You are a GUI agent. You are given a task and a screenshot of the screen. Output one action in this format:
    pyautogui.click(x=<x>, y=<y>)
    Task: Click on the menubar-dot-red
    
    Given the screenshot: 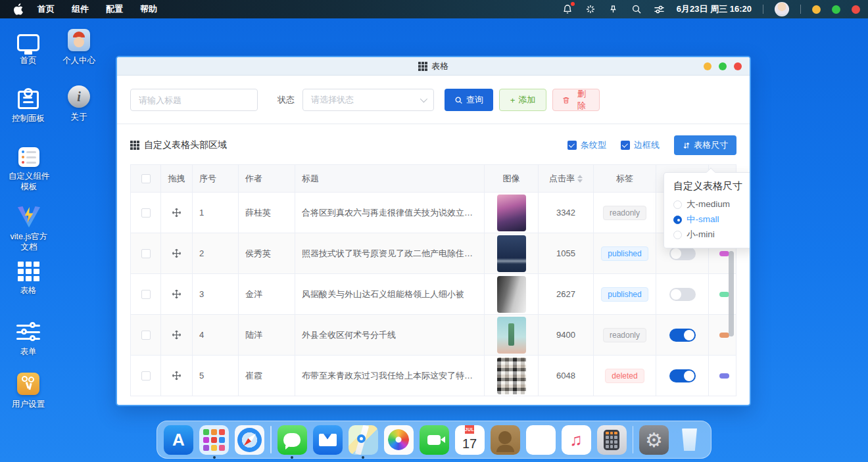 What is the action you would take?
    pyautogui.click(x=856, y=9)
    